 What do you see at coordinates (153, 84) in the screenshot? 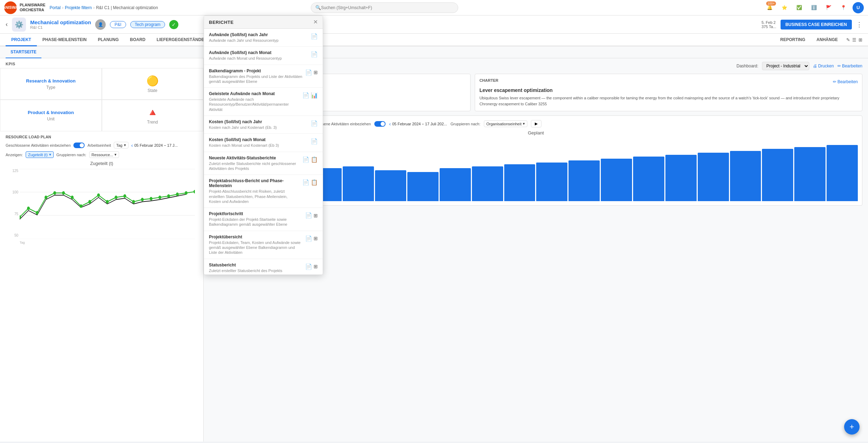
I see `kpi-state: 🟡 State` at bounding box center [153, 84].